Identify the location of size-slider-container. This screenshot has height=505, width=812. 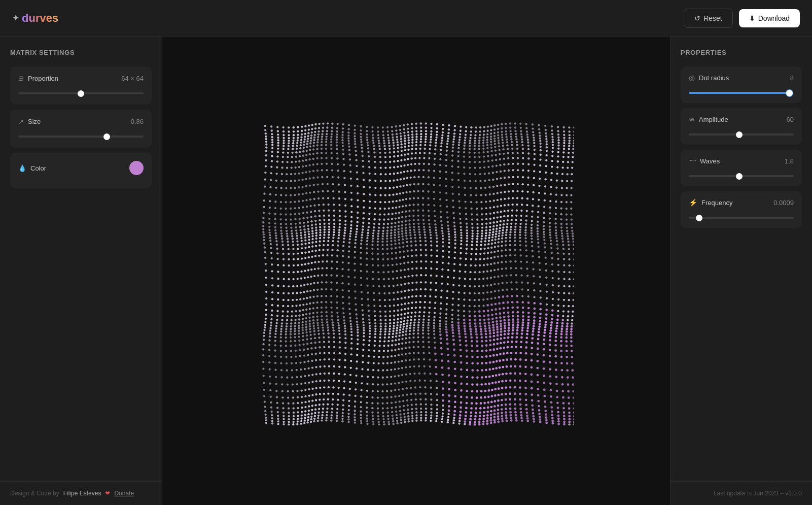
(81, 135).